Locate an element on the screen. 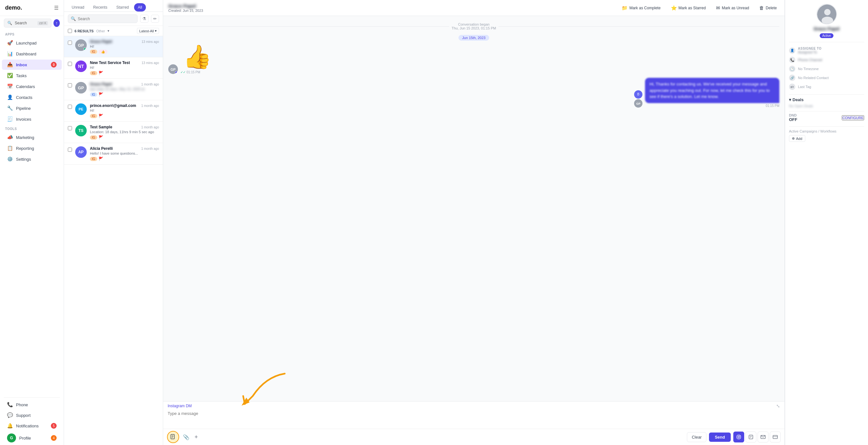 Image resolution: width=868 pixels, height=445 pixels. message-time: ✓✓ 01:15 PM is located at coordinates (197, 72).